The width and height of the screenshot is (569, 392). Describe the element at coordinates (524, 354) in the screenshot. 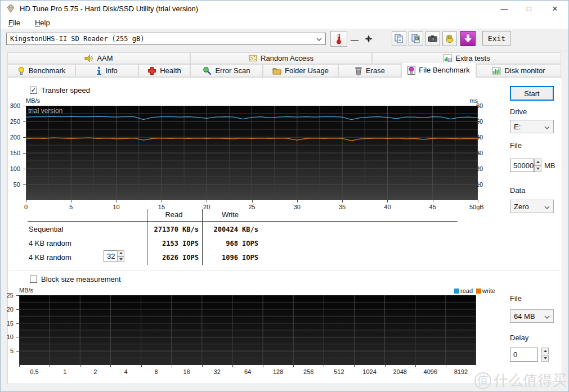

I see `delay-input: 0` at that location.